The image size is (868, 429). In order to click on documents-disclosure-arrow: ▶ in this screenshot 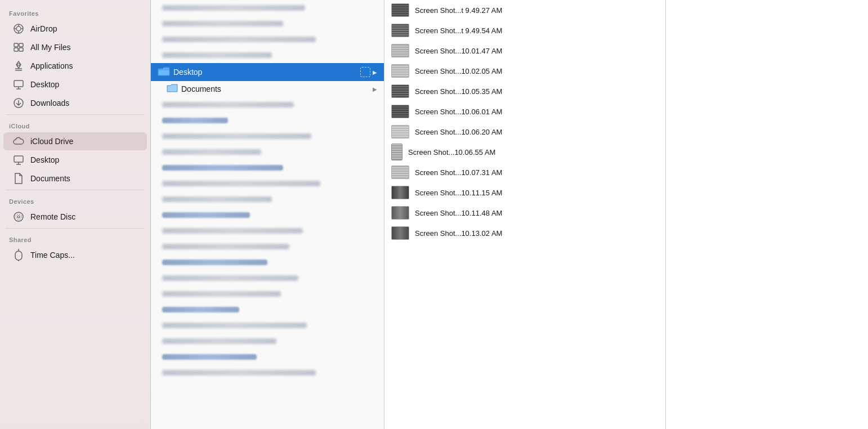, I will do `click(375, 89)`.